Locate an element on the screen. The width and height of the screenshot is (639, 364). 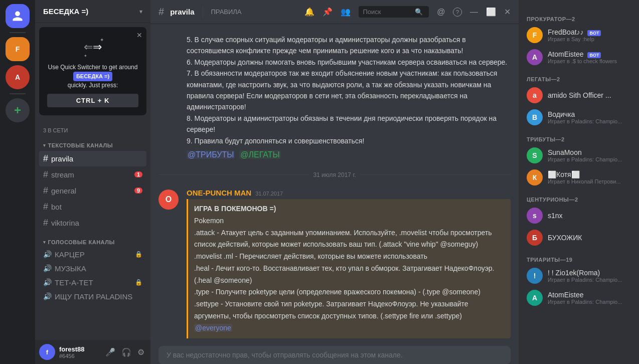
search-icon: 🔍 is located at coordinates (419, 12).